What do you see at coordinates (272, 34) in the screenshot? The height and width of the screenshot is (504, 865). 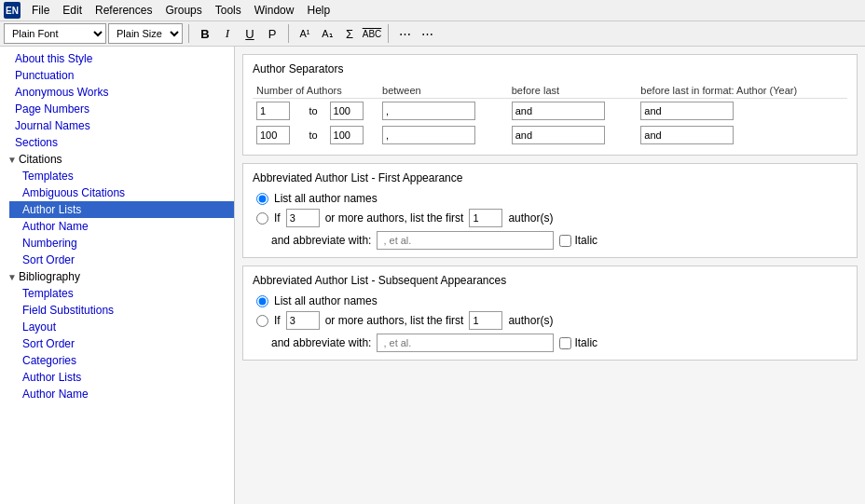 I see `plain-button: P` at bounding box center [272, 34].